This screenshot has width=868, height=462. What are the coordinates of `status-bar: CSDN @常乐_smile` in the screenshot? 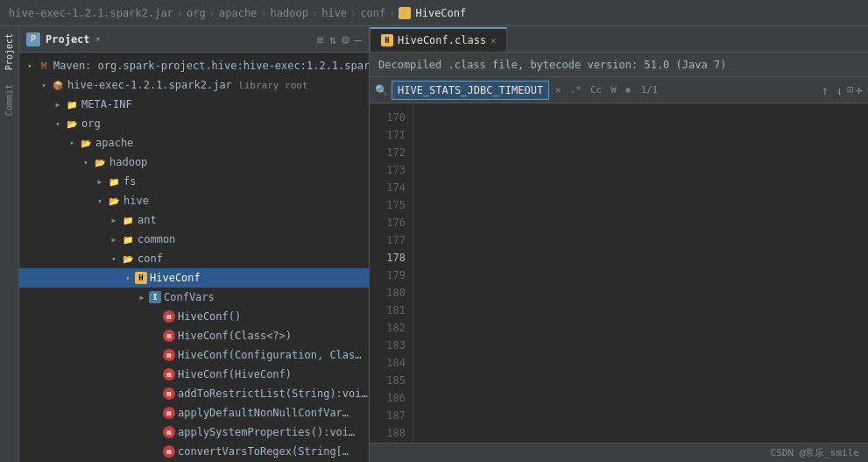 It's located at (618, 452).